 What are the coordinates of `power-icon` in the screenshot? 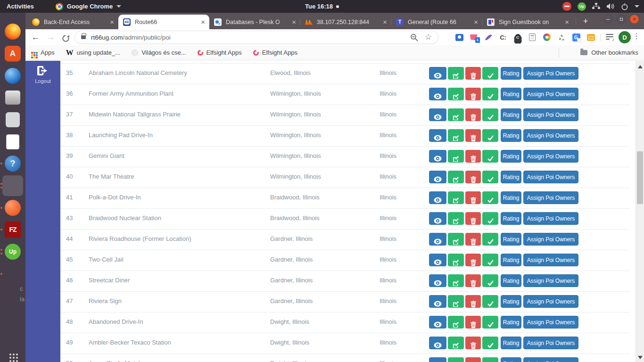 It's located at (625, 7).